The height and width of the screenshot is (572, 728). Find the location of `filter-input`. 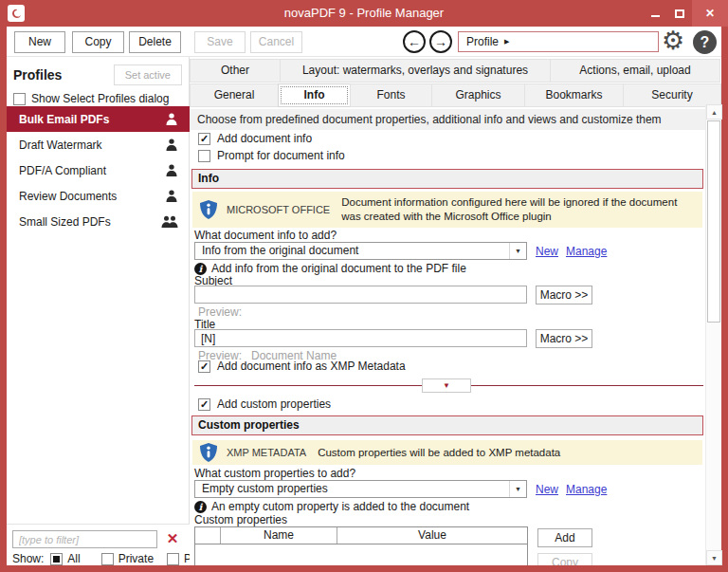

filter-input is located at coordinates (85, 539).